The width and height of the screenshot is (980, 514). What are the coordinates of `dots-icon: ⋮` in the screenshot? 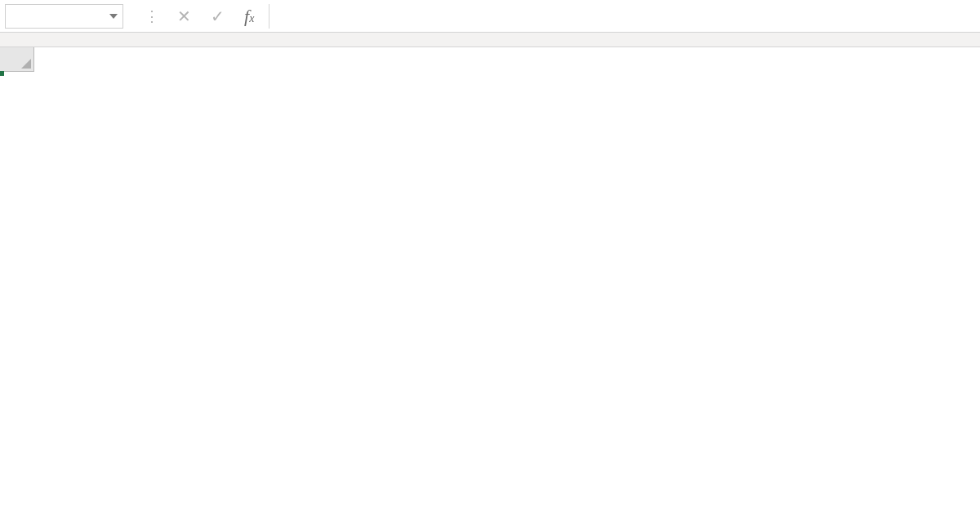 It's located at (151, 16).